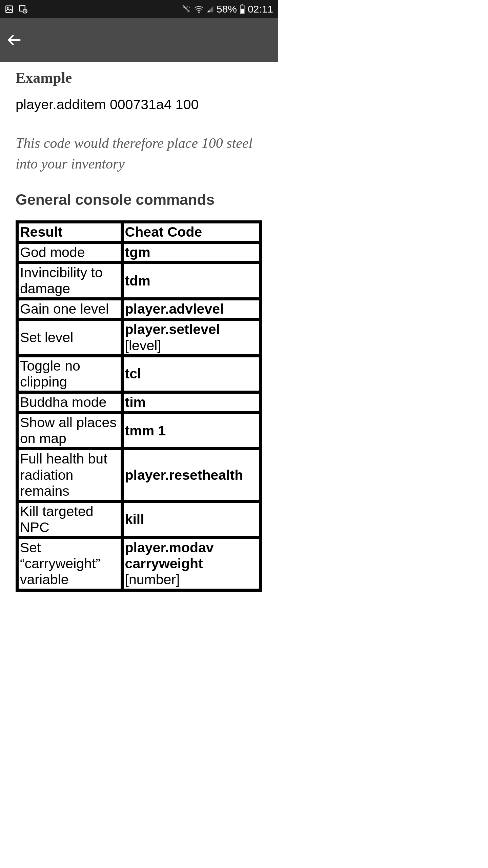  Describe the element at coordinates (210, 9) in the screenshot. I see `signal-icon` at that location.